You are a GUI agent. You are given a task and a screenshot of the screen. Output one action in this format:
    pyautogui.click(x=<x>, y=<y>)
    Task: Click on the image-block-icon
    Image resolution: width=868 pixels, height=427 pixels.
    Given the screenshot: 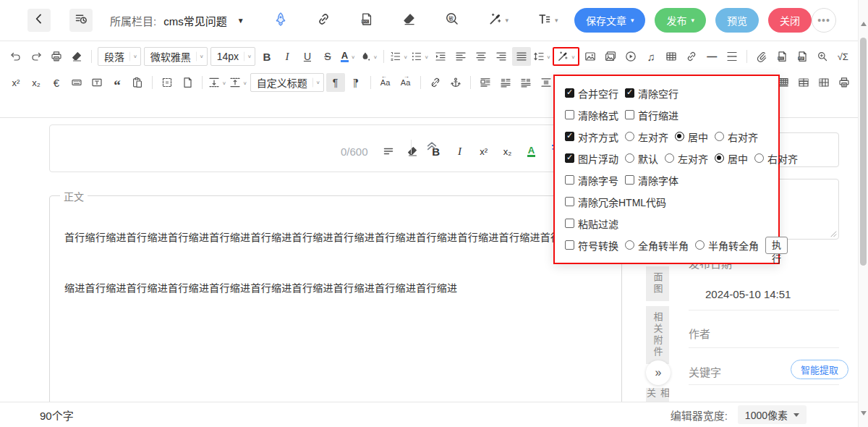 What is the action you would take?
    pyautogui.click(x=546, y=83)
    